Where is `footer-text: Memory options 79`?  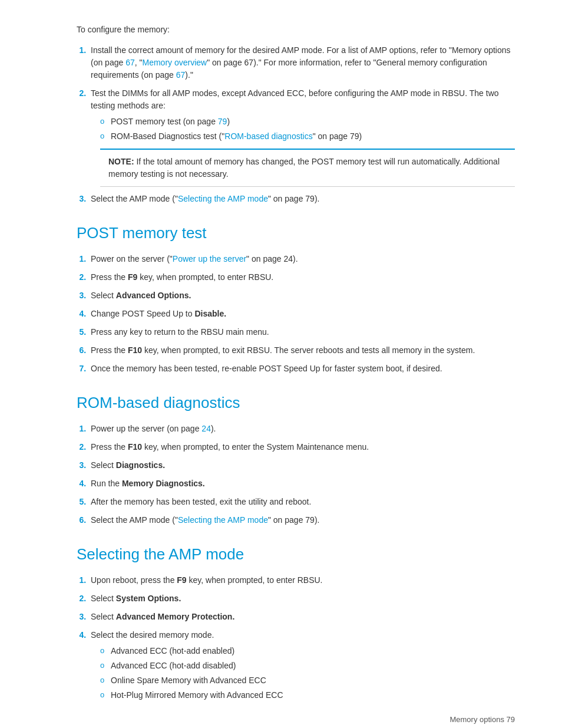
footer-text: Memory options 79 is located at coordinates (482, 719).